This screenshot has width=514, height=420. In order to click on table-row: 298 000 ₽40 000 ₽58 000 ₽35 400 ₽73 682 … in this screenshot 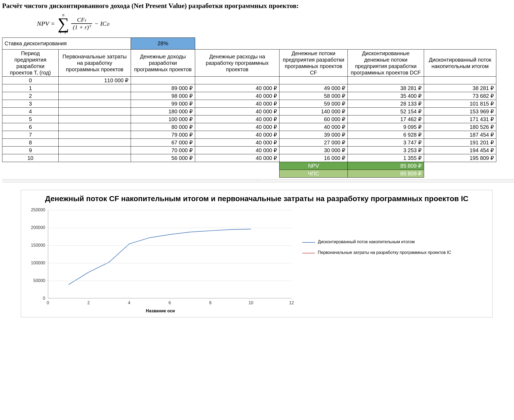, I will do `click(250, 96)`.